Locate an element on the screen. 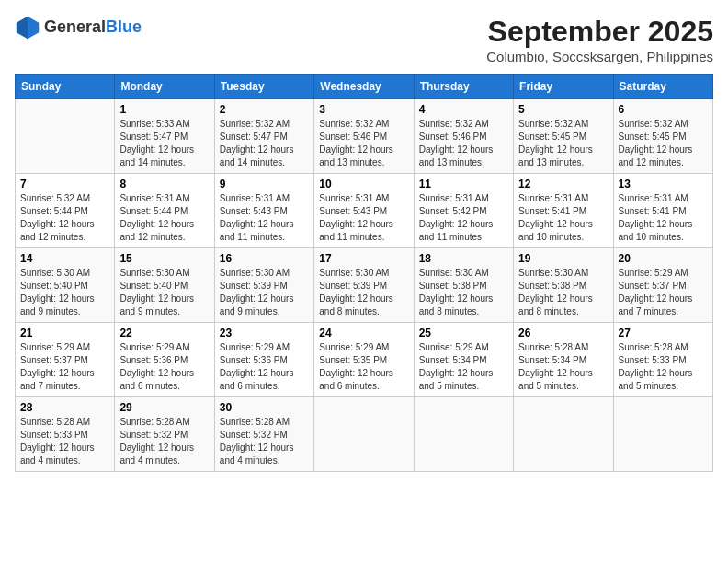 This screenshot has height=563, width=728. calendar-week-row: 7Sunrise: 5:32 AMSunset: 5:44 PMDaylight… is located at coordinates (364, 212).